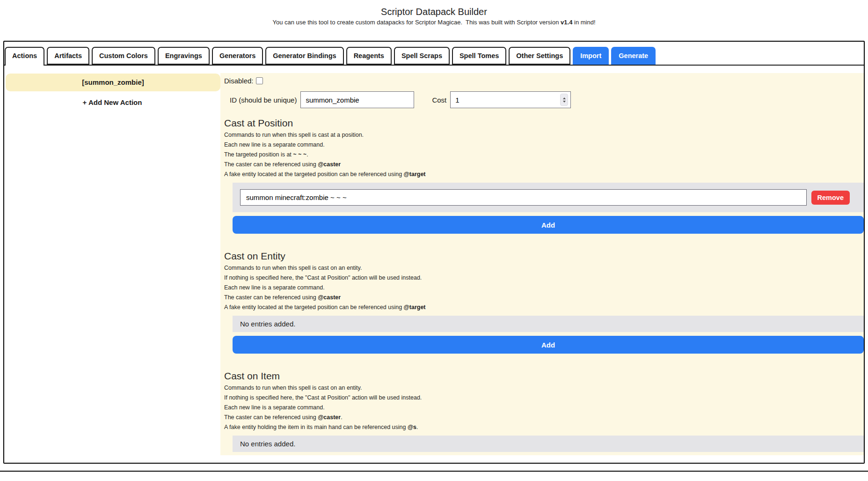 This screenshot has height=481, width=868. Describe the element at coordinates (547, 100) in the screenshot. I see `id-cost-row: ID (should be unique) Cost` at that location.